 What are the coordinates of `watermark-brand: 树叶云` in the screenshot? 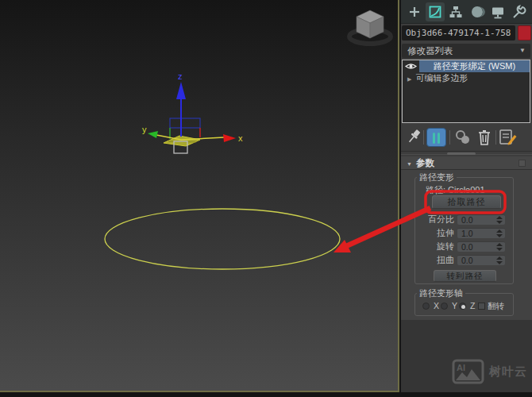 It's located at (508, 372).